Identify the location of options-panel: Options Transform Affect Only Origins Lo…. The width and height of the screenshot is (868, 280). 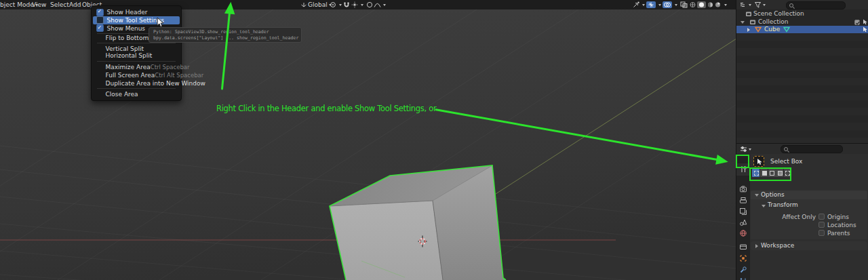
(809, 215).